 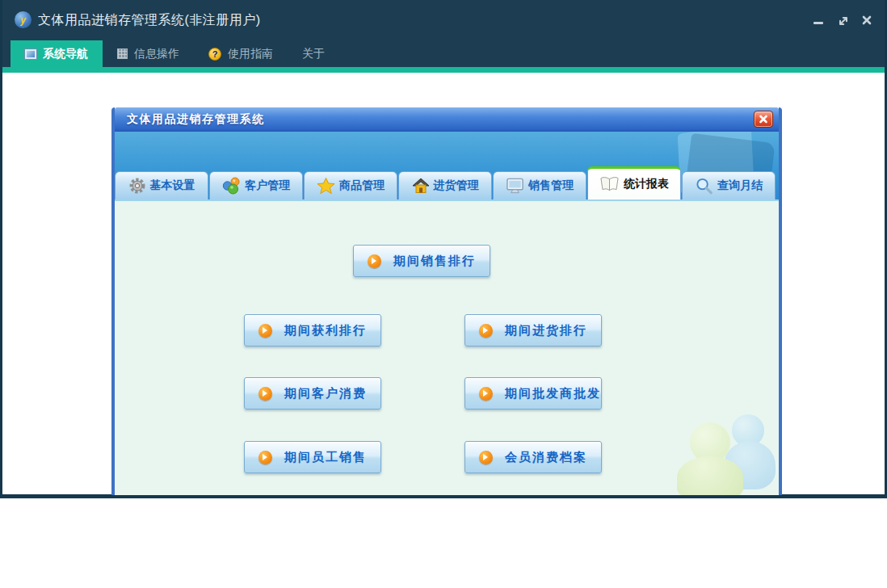 What do you see at coordinates (231, 186) in the screenshot?
I see `customers-icon` at bounding box center [231, 186].